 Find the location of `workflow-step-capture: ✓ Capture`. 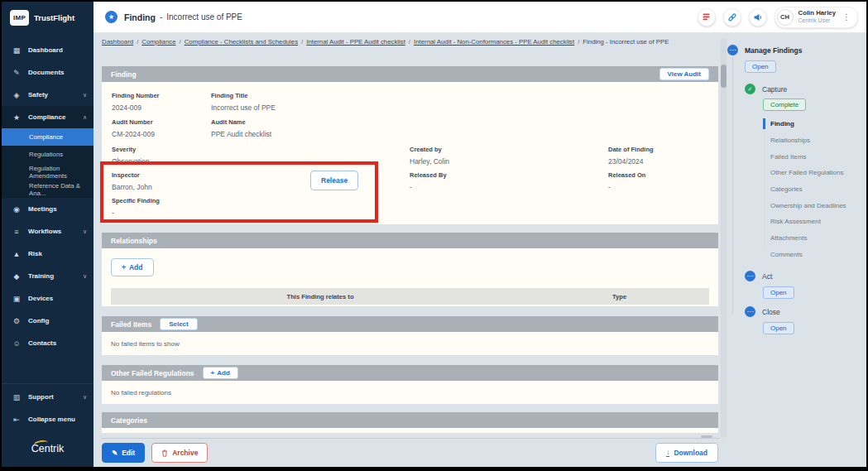

workflow-step-capture: ✓ Capture is located at coordinates (766, 89).